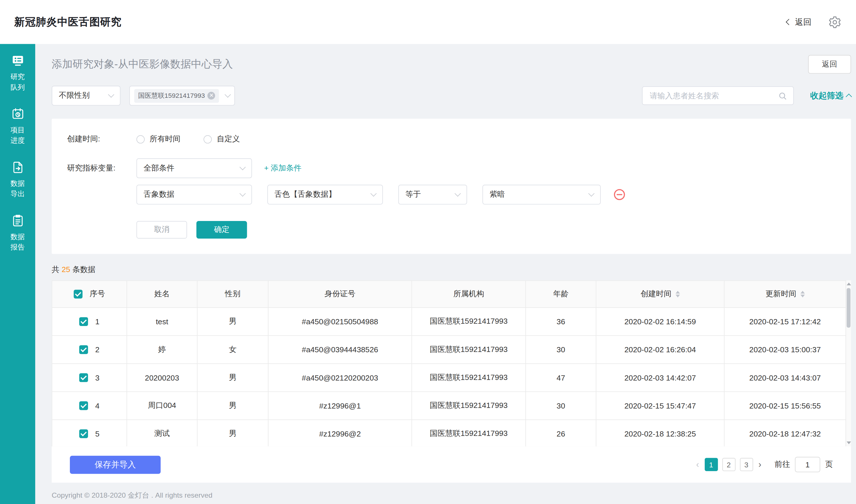 The image size is (856, 504). What do you see at coordinates (782, 96) in the screenshot?
I see `search-icon` at bounding box center [782, 96].